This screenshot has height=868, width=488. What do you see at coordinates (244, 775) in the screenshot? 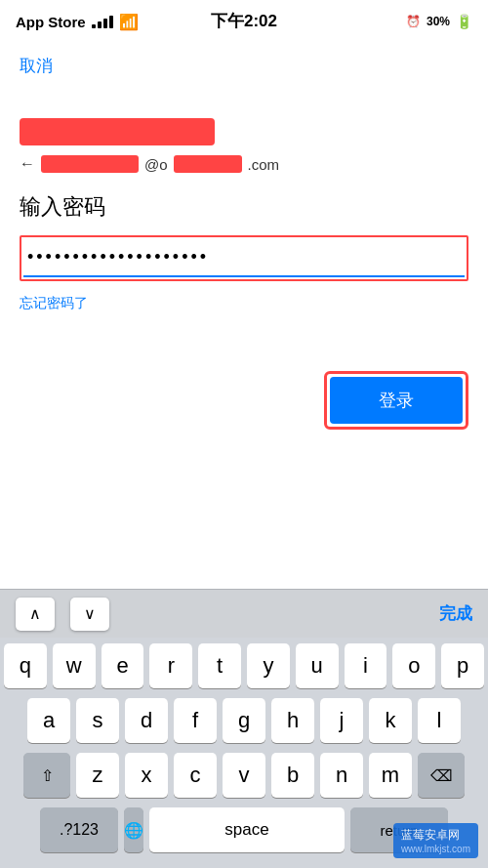
I see `key-v: v` at bounding box center [244, 775].